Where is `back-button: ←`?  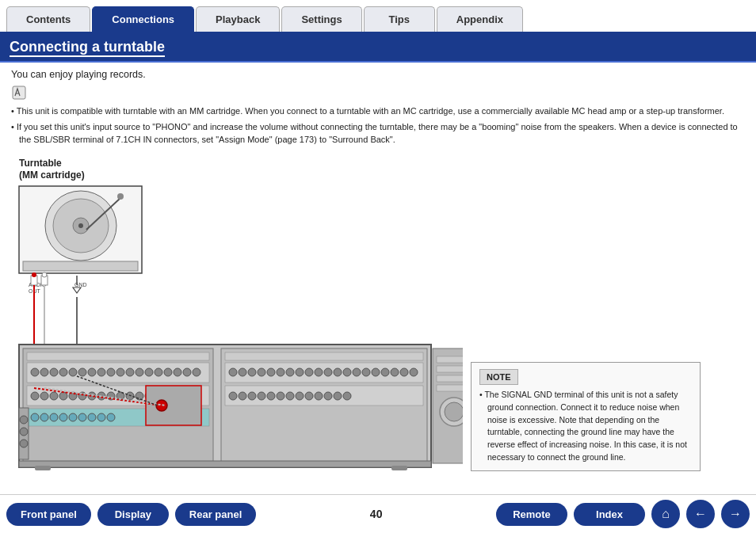
back-button: ← is located at coordinates (701, 514).